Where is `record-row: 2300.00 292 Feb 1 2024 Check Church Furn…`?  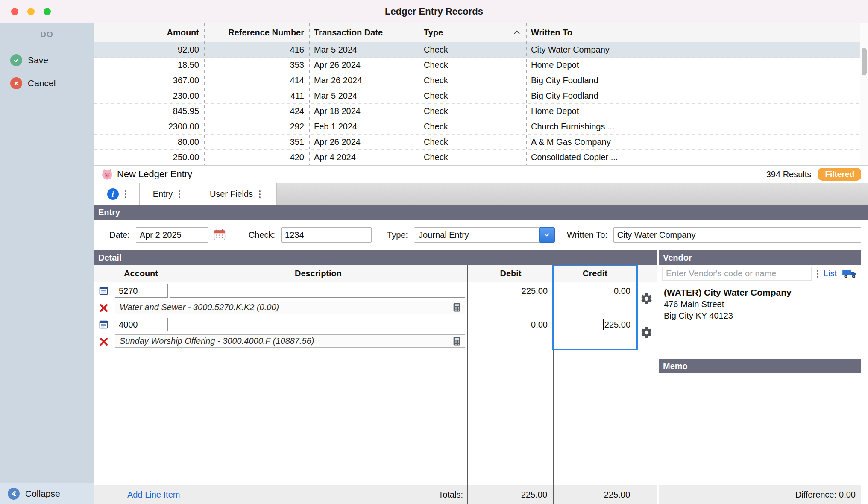 record-row: 2300.00 292 Feb 1 2024 Check Church Furn… is located at coordinates (481, 127).